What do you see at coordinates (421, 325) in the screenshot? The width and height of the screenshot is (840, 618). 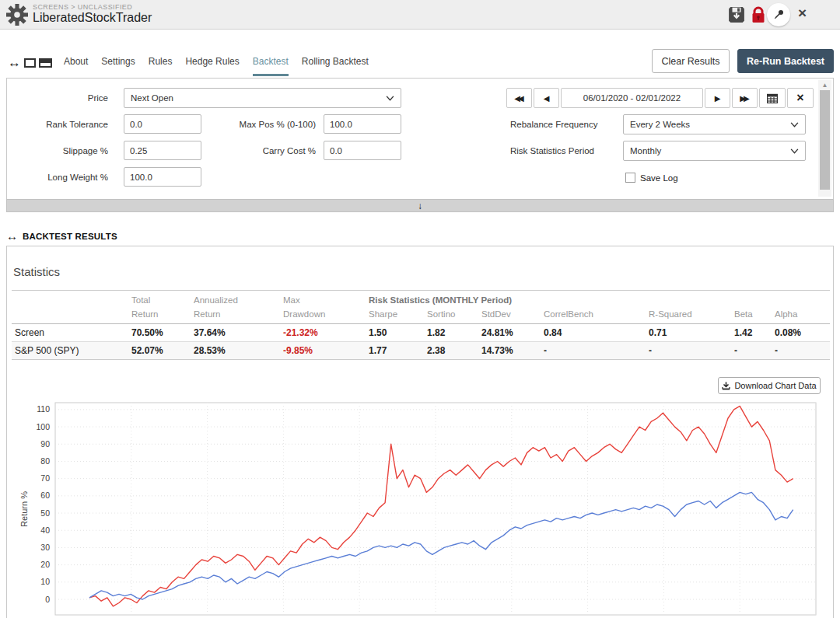 I see `statistics-table: Total Annualized Max Risk Statistics (MO…` at bounding box center [421, 325].